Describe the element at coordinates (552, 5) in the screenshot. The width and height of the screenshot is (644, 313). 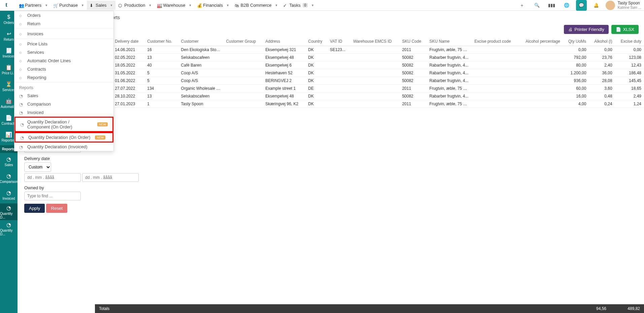
I see `barcode-icon: ▮▮▮` at that location.